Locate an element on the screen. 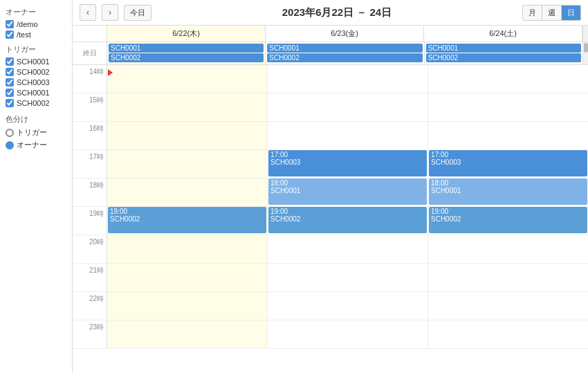  trigger-section-label: トリガー is located at coordinates (36, 50).